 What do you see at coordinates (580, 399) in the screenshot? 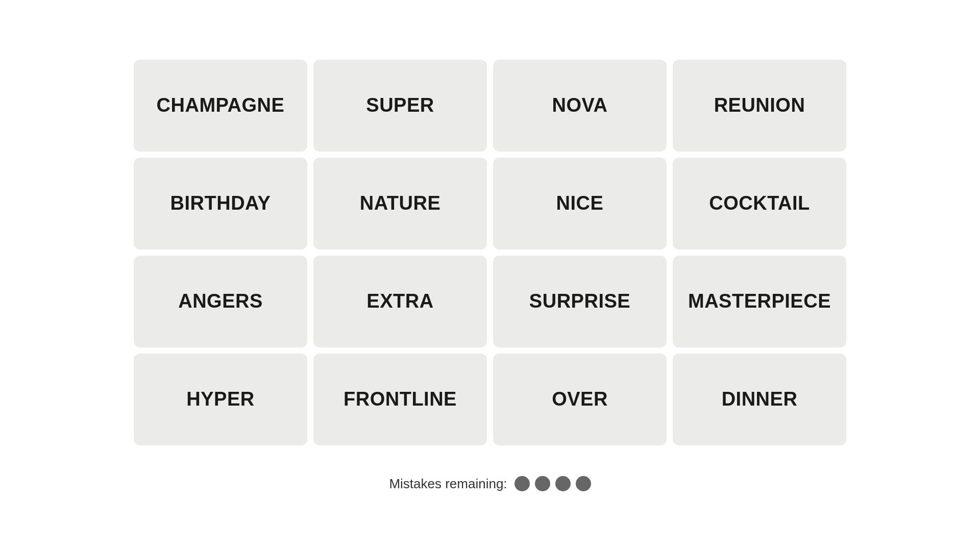
I see `word-label-over: OVER` at bounding box center [580, 399].